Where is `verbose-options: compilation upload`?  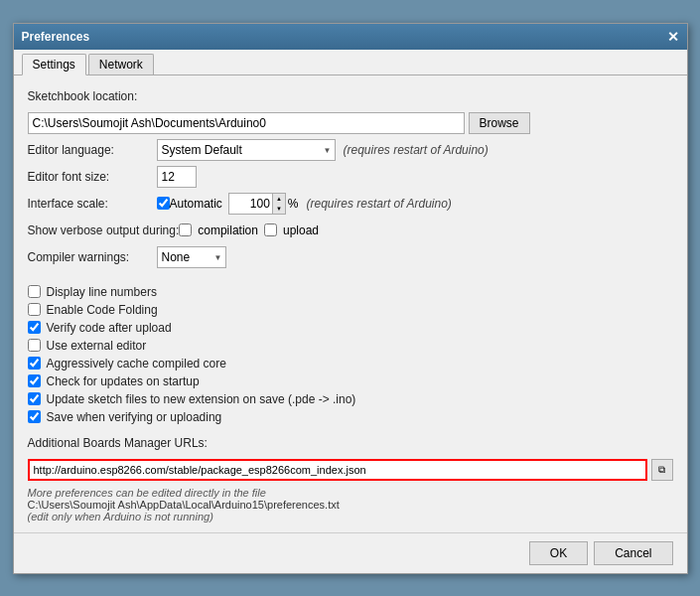 verbose-options: compilation upload is located at coordinates (248, 230).